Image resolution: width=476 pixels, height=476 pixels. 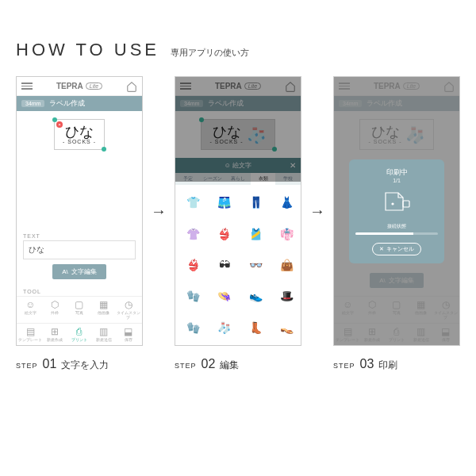 I want to click on delete-handle-icon: ×, so click(x=60, y=125).